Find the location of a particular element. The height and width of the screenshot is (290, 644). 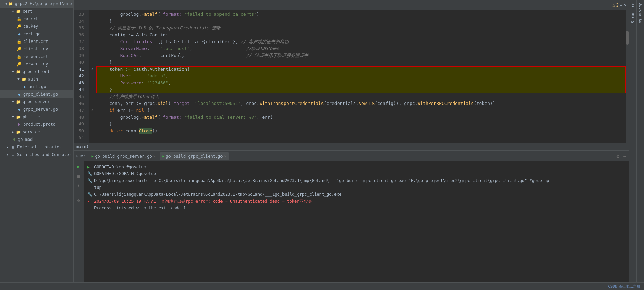

file-icon-ca-key: 🔑 is located at coordinates (19, 26).